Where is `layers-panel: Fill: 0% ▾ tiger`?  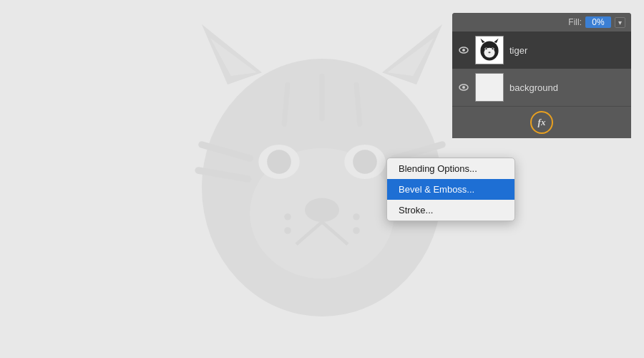 layers-panel: Fill: 0% ▾ tiger is located at coordinates (542, 76).